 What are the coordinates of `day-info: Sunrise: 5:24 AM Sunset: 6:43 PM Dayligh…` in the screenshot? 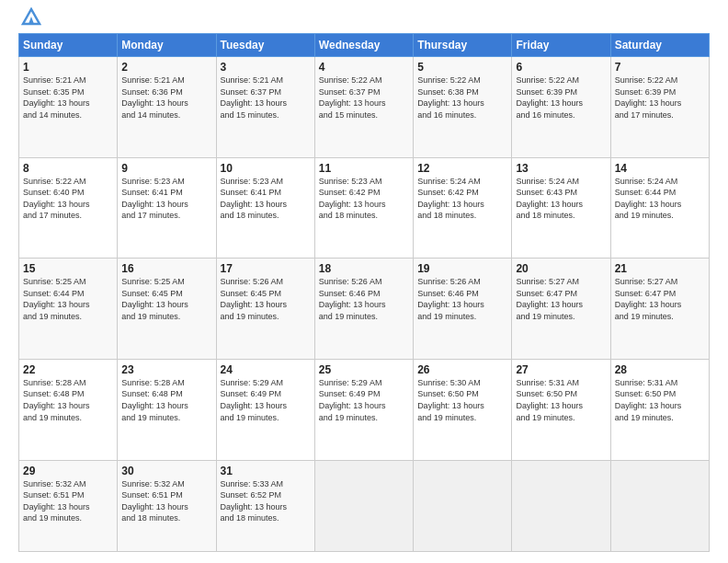 It's located at (561, 199).